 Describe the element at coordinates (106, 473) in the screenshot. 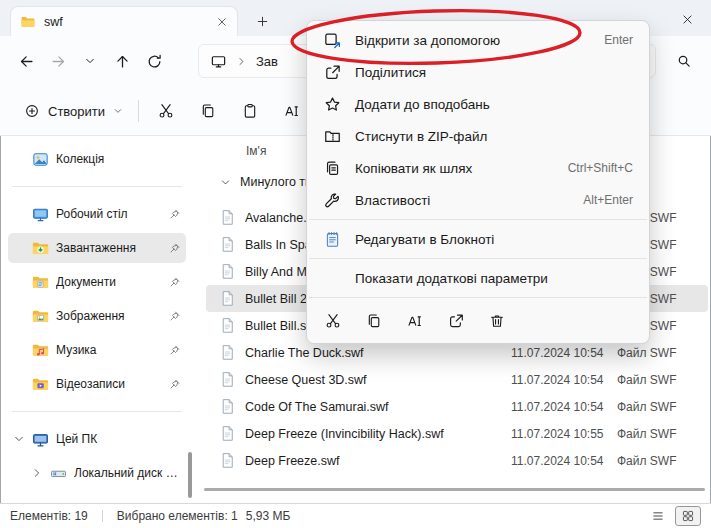

I see `sidebar-item-local-disk-c: Локальний диск (C:)` at that location.